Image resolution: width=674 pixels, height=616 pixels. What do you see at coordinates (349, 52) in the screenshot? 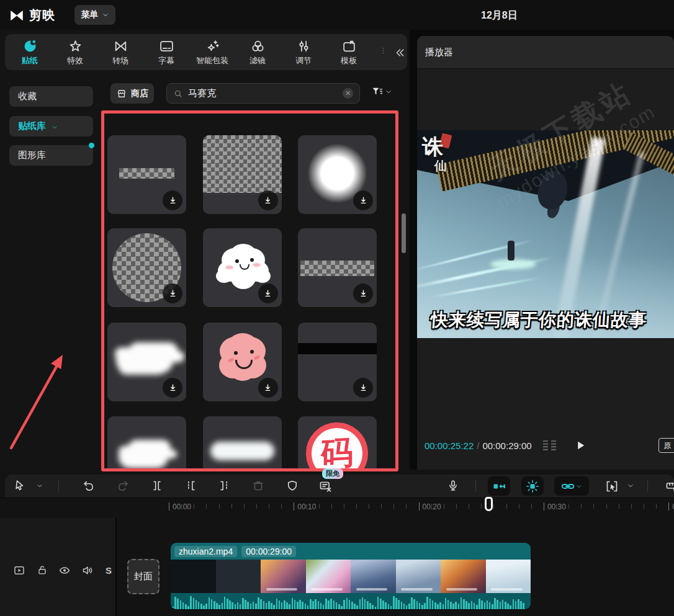
I see `tab-模板: 模板` at bounding box center [349, 52].